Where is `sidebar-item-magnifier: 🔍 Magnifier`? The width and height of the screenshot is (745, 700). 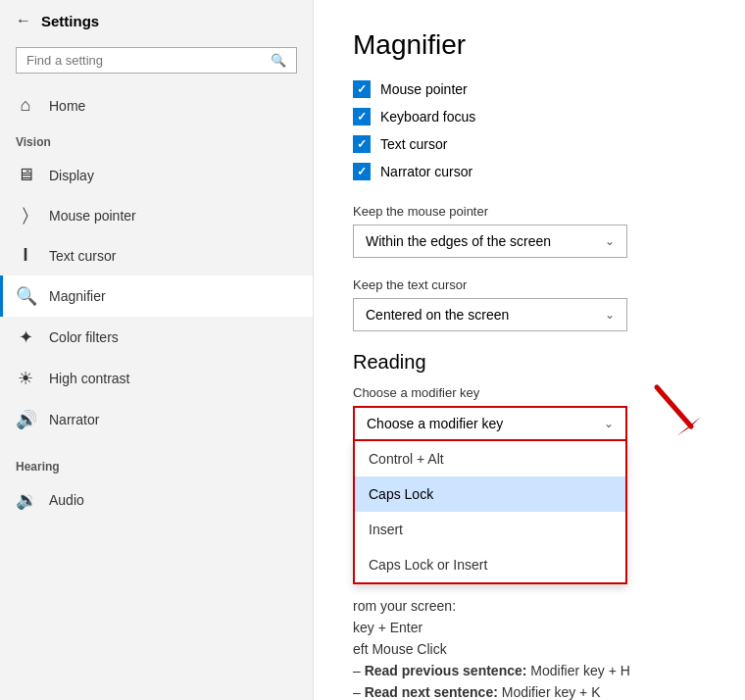
sidebar-item-magnifier: 🔍 Magnifier is located at coordinates (157, 296).